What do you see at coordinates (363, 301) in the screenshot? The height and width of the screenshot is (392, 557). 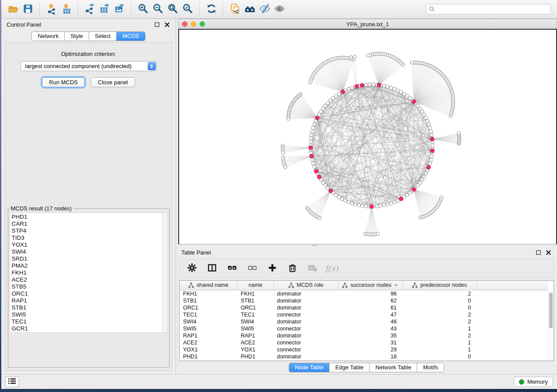 I see `table-row: STB1STB1dominator620` at bounding box center [363, 301].